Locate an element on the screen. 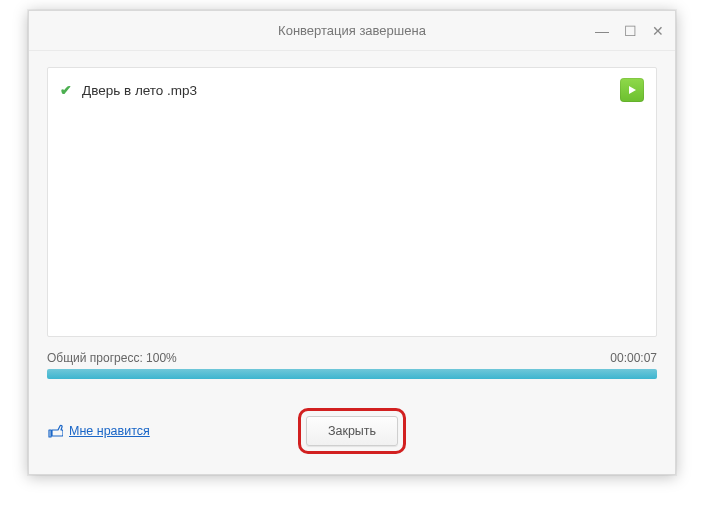 This screenshot has width=704, height=517. close-window-button: ✕ is located at coordinates (658, 31).